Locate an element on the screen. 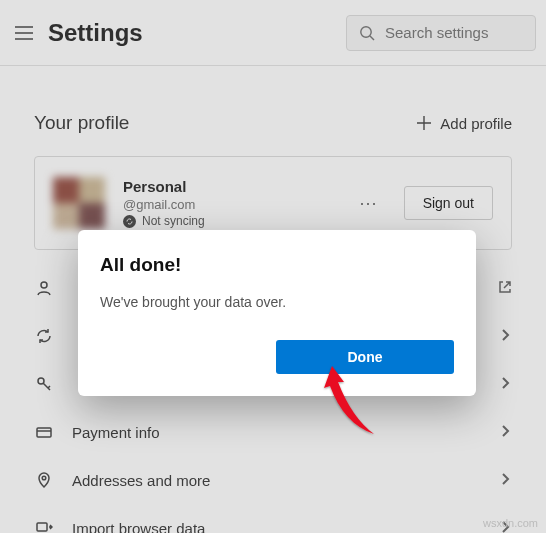 Image resolution: width=546 pixels, height=533 pixels. location-icon is located at coordinates (44, 480).